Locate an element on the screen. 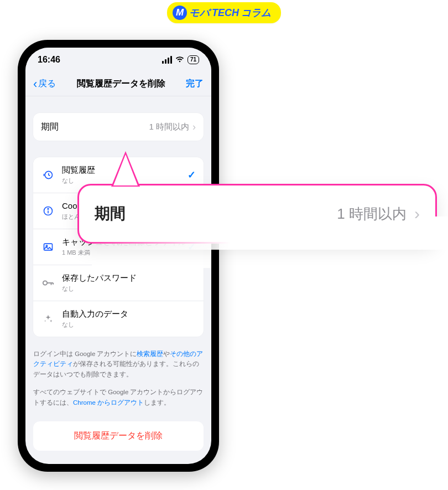 This screenshot has height=490, width=448. cellular-icon is located at coordinates (167, 60).